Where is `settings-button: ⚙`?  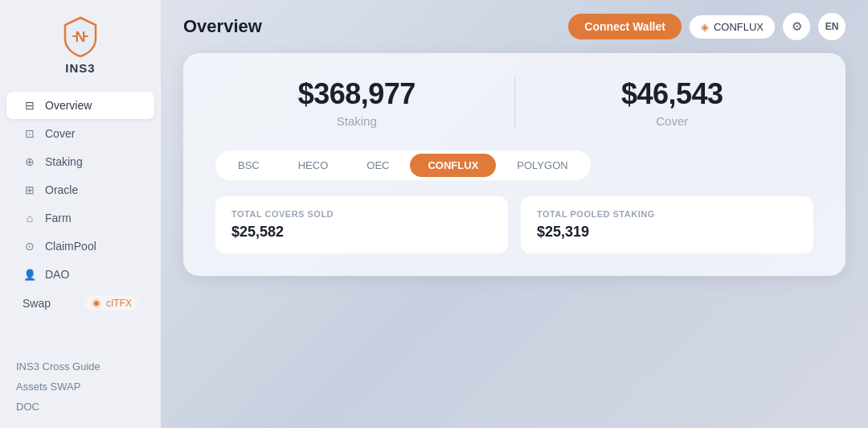 settings-button: ⚙ is located at coordinates (796, 27).